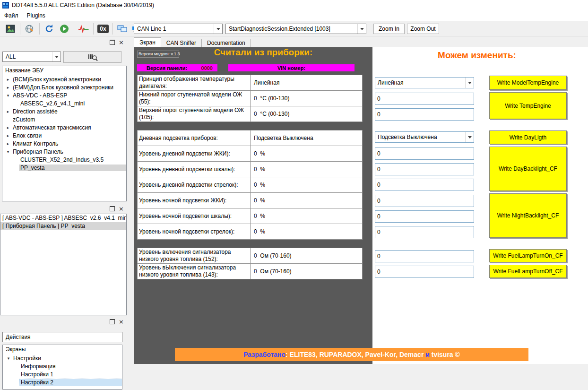  Describe the element at coordinates (296, 29) in the screenshot. I see `session-combo: StartDiagnosticSession.Extended [1003]` at that location.